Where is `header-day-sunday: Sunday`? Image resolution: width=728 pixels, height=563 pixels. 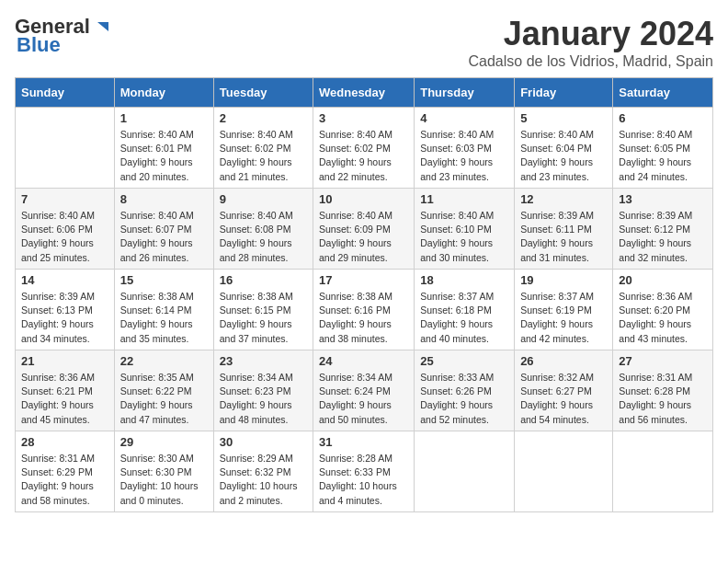 header-day-sunday: Sunday is located at coordinates (65, 93).